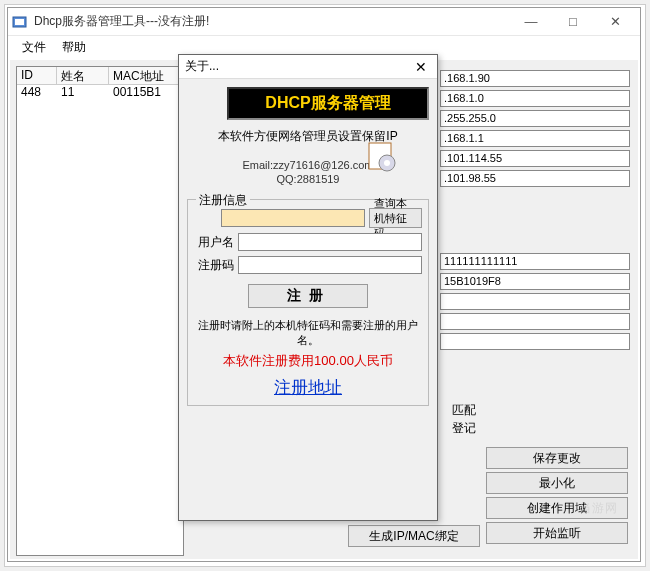 Image resolution: width=650 pixels, height=571 pixels. Describe the element at coordinates (535, 342) in the screenshot. I see `field-empty3` at that location.